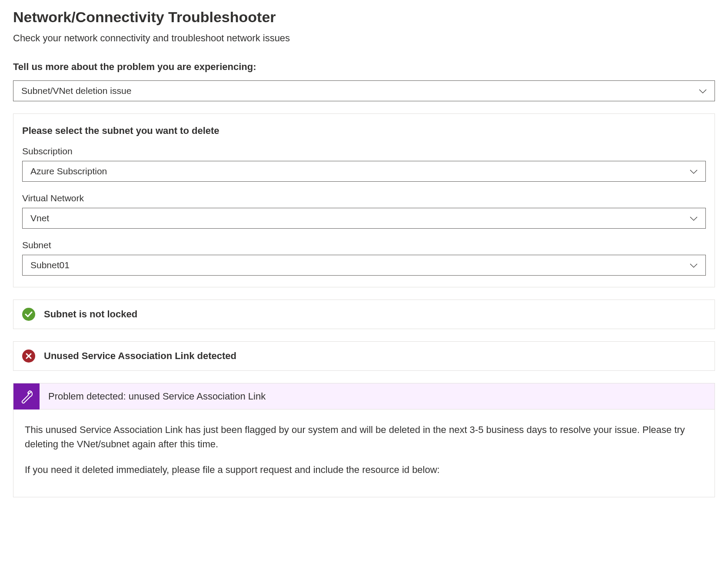 The width and height of the screenshot is (728, 586). I want to click on page-subtitle: Check your network connectivity and trou…, so click(364, 38).